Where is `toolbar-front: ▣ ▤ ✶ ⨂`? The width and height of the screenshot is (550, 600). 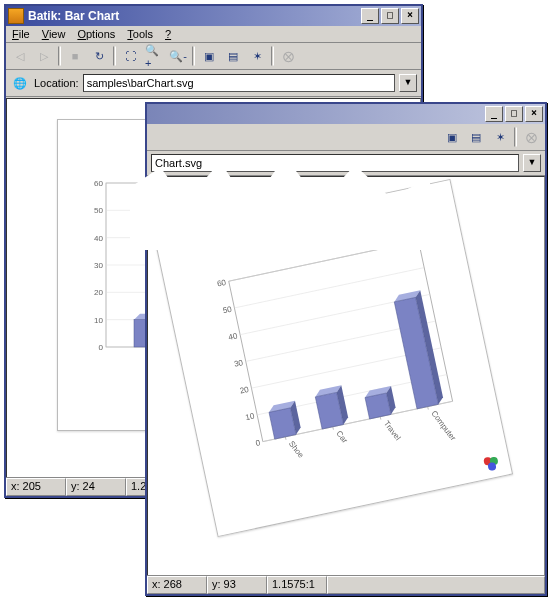 toolbar-front: ▣ ▤ ✶ ⨂ is located at coordinates (346, 138).